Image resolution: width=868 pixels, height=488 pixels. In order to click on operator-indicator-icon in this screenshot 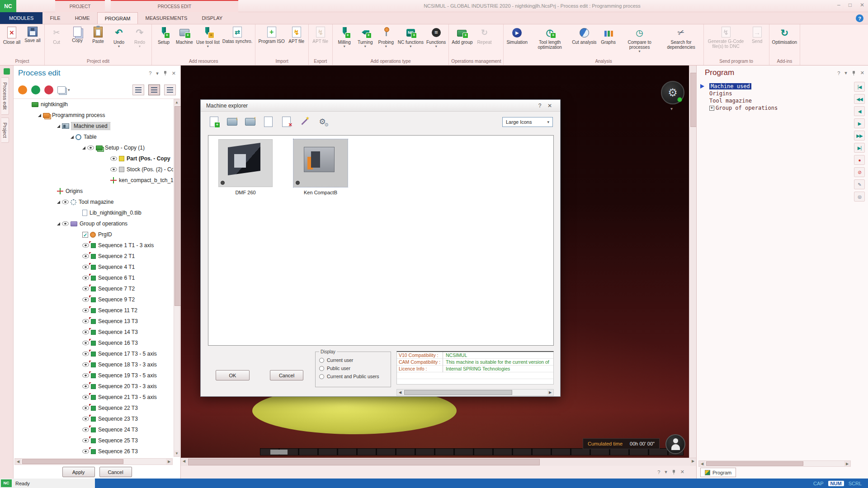, I will do `click(675, 444)`.